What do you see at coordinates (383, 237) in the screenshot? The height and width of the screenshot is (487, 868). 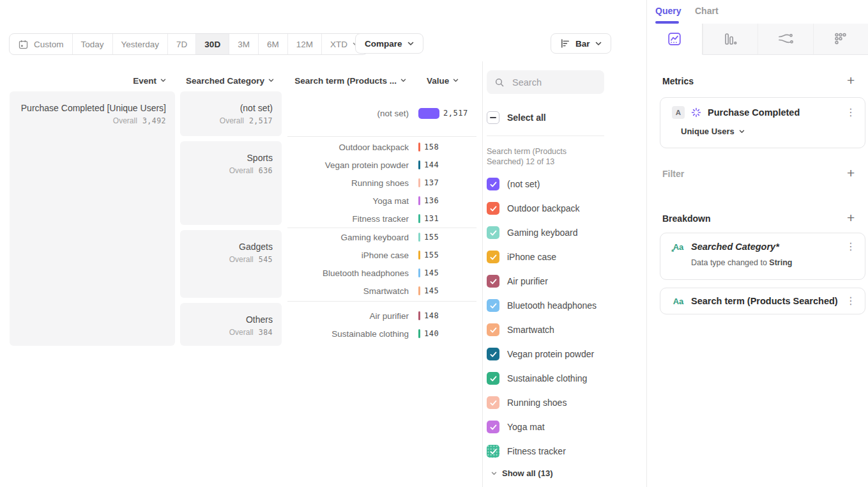 I see `term-row: Gaming keyboard 155` at bounding box center [383, 237].